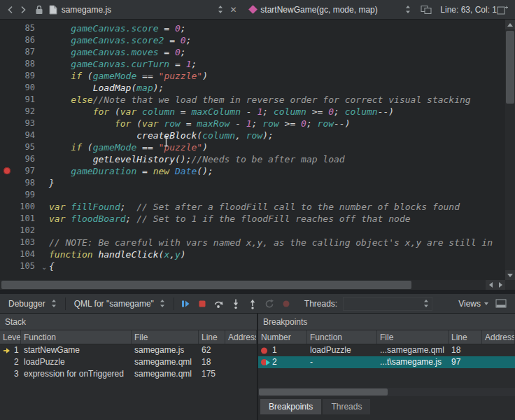 Image resolution: width=515 pixels, height=420 pixels. Describe the element at coordinates (258, 285) in the screenshot. I see `editor-horizontal-scrollbar` at that location.